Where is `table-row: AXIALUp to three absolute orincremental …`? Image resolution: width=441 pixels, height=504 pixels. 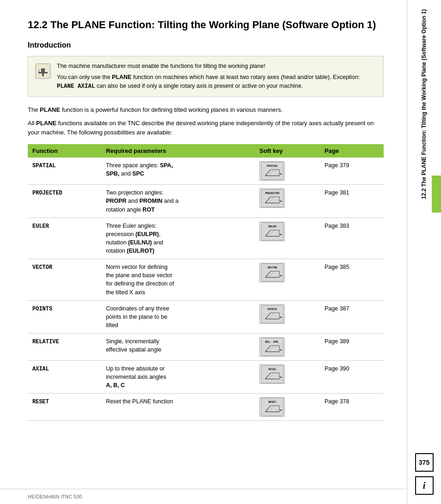
table-row: AXIALUp to three absolute orincremental … is located at coordinates (206, 377).